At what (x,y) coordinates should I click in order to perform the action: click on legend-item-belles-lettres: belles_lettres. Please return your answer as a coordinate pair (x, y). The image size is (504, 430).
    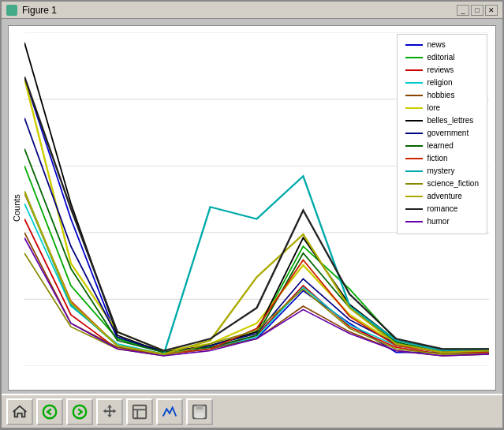
    Looking at the image, I should click on (442, 121).